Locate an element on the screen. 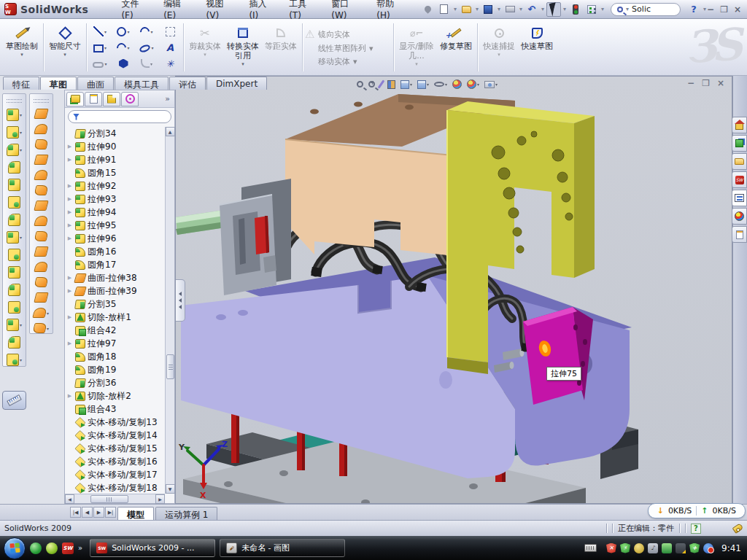  rapid-sketch-button: 快速草图 is located at coordinates (537, 47).